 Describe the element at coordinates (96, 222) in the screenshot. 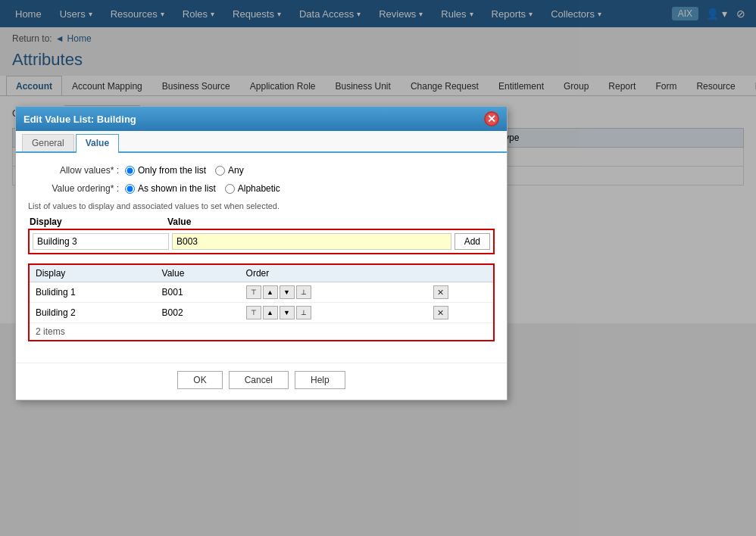

I see `col-display-label: Display` at that location.